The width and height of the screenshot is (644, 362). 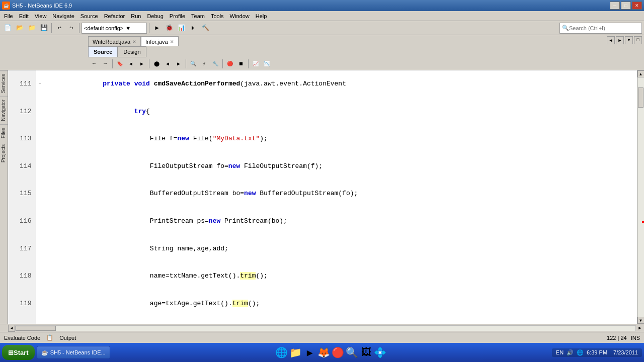 What do you see at coordinates (94, 64) in the screenshot?
I see `history-back-button: ←` at bounding box center [94, 64].